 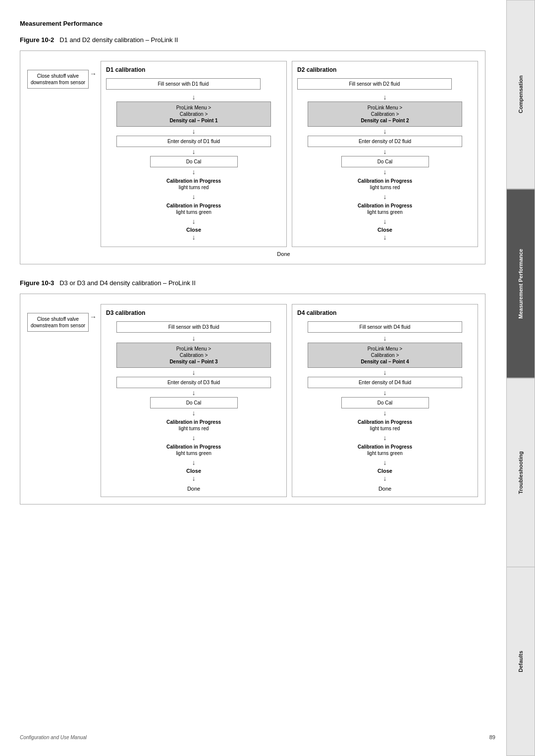 I want to click on figure2-title-prefix: Figure 10-3, so click(x=37, y=283).